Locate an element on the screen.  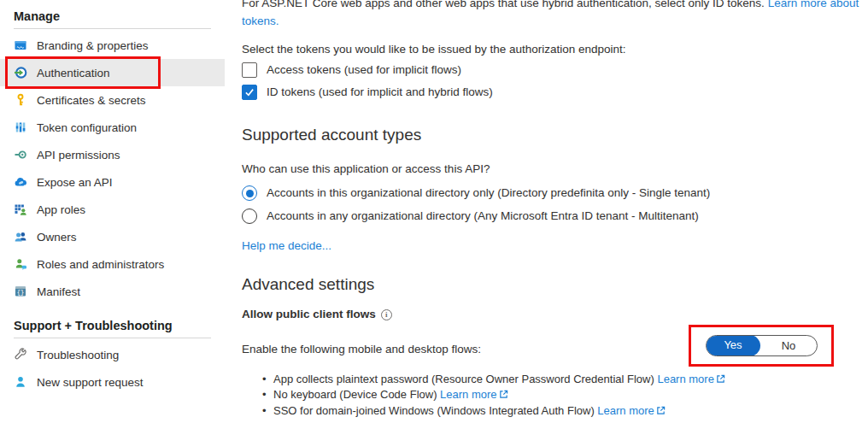
flow-list-item: App collects plaintext password (Resourc… is located at coordinates (571, 379).